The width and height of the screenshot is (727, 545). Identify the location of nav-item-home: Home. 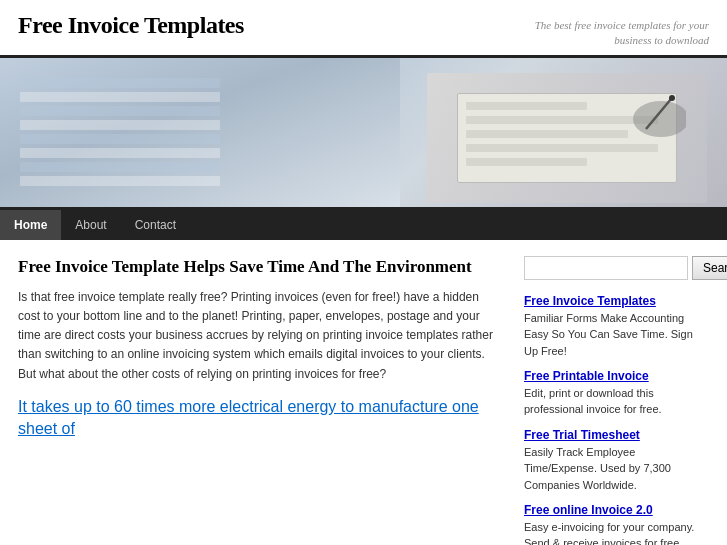
(30, 225).